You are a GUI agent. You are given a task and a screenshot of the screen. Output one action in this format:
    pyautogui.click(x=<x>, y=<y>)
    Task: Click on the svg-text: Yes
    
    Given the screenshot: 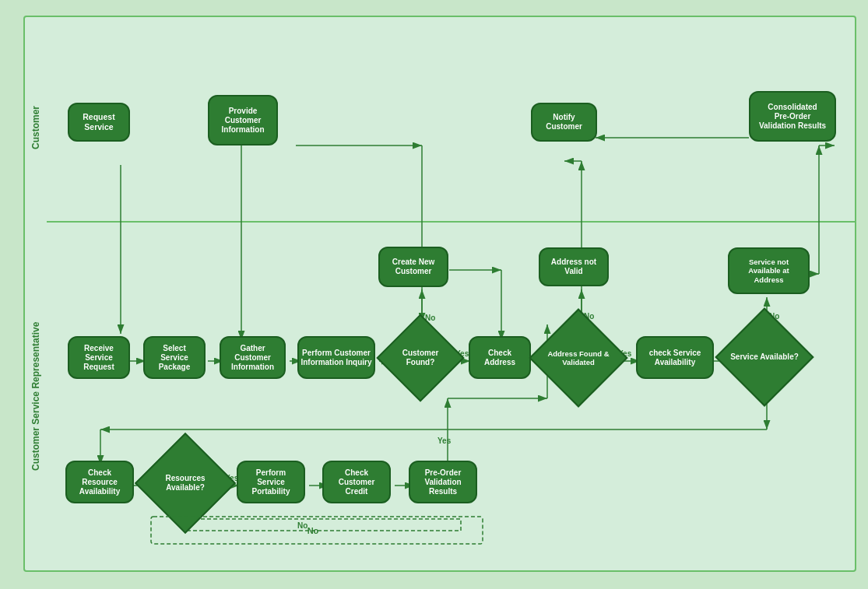 What is the action you would take?
    pyautogui.click(x=445, y=440)
    